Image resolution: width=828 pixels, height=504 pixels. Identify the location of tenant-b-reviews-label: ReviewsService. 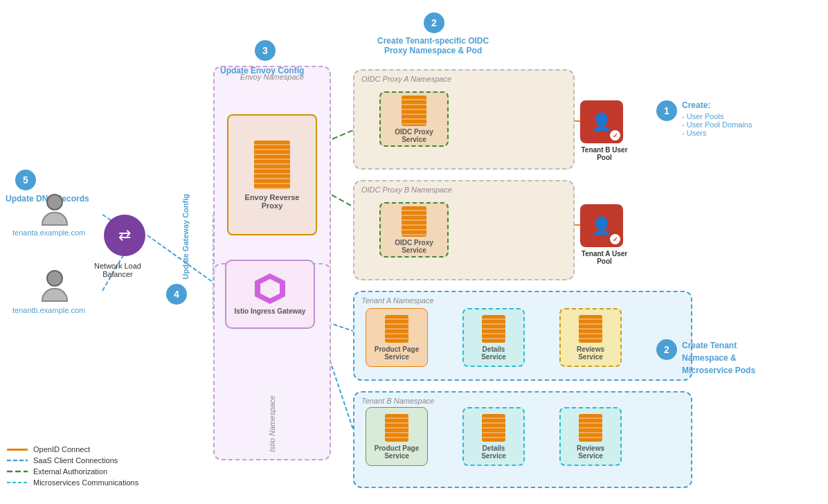
(591, 452).